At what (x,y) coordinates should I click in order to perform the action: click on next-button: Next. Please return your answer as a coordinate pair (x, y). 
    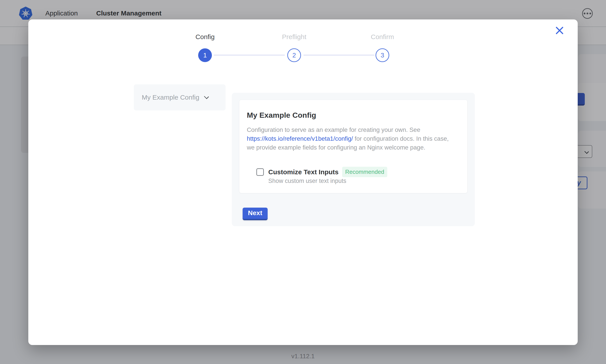
    Looking at the image, I should click on (255, 214).